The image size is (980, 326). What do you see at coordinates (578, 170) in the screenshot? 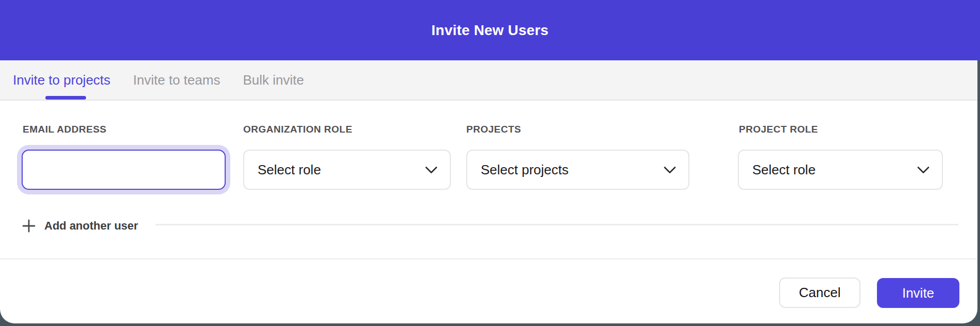
I see `projects-select: Select projects` at bounding box center [578, 170].